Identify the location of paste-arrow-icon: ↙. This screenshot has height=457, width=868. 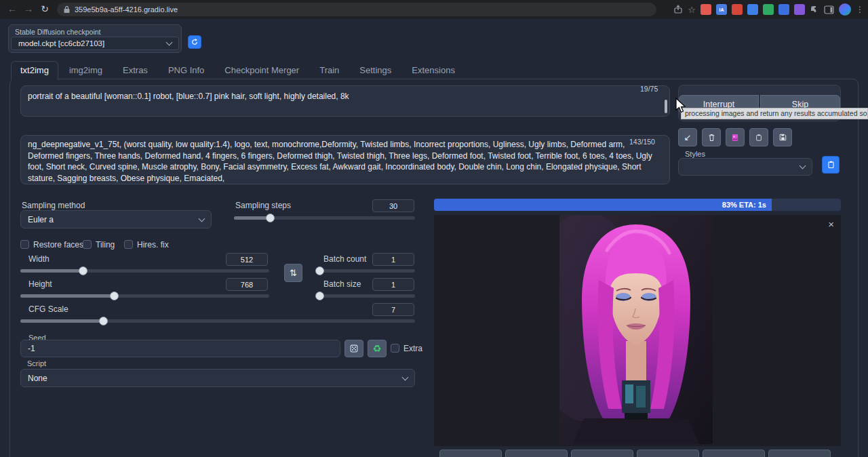
(688, 137).